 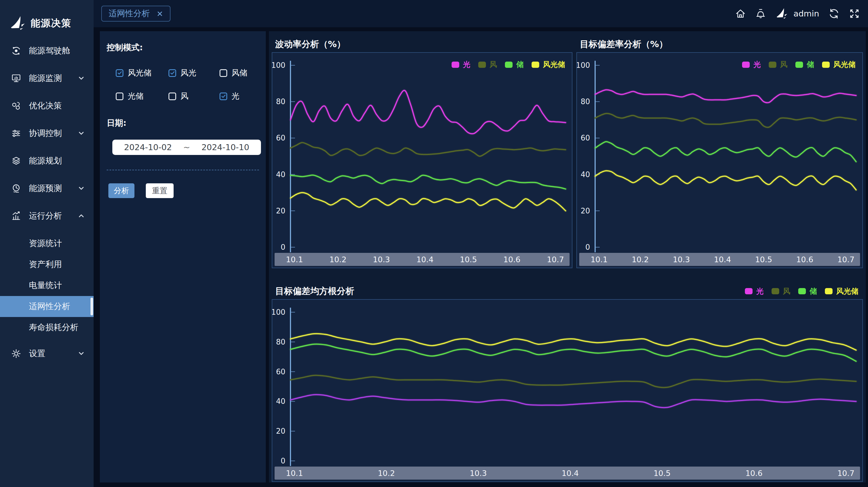 I want to click on svg-text: 10.4, so click(x=425, y=260).